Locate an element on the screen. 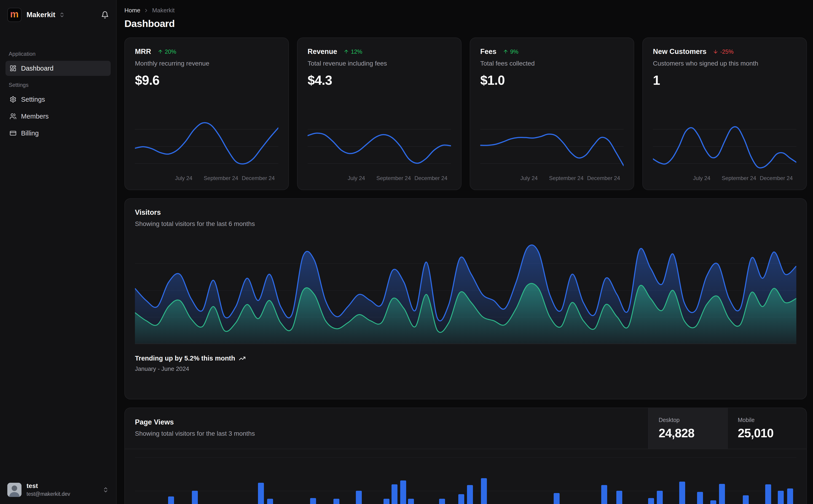 The width and height of the screenshot is (813, 504). layout-dashboard-icon is located at coordinates (13, 68).